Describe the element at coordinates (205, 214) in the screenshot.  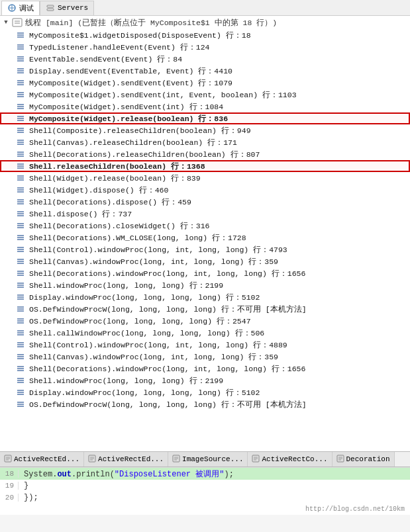
I see `stack-frame-row: Shell.dispose() 行：737` at that location.